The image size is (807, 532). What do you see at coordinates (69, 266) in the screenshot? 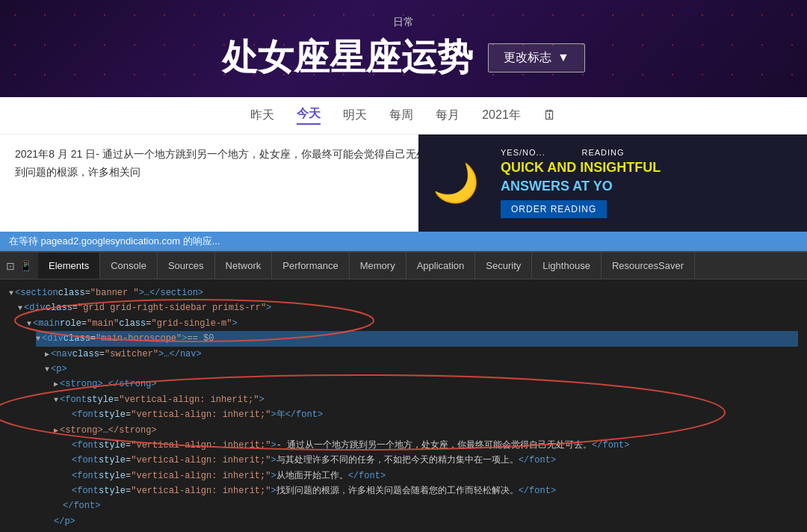
I see `tab-elements: Elements` at bounding box center [69, 266].